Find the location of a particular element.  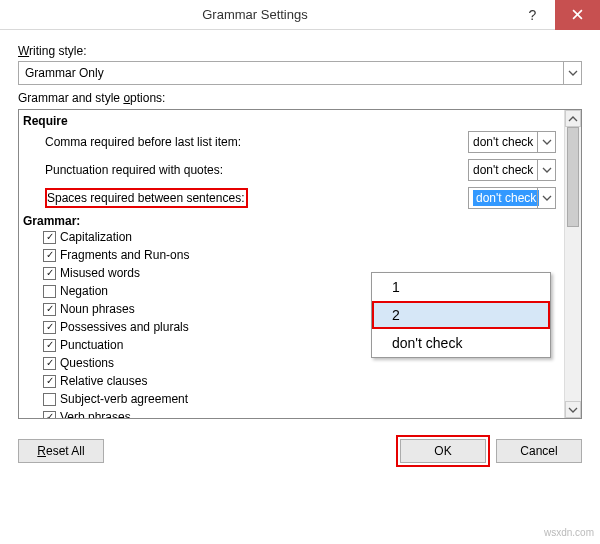

grammar-label: Questions is located at coordinates (87, 363).